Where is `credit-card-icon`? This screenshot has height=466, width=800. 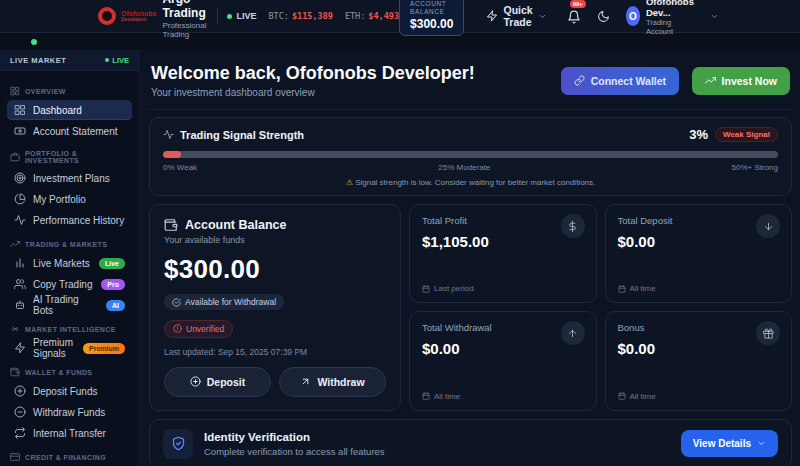
credit-card-icon is located at coordinates (15, 457).